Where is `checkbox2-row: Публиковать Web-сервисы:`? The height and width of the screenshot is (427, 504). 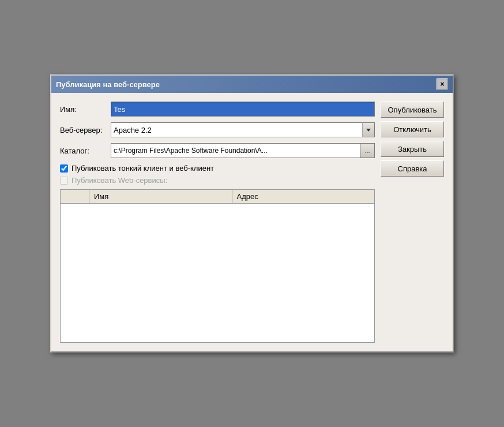 checkbox2-row: Публиковать Web-сервисы: is located at coordinates (217, 180).